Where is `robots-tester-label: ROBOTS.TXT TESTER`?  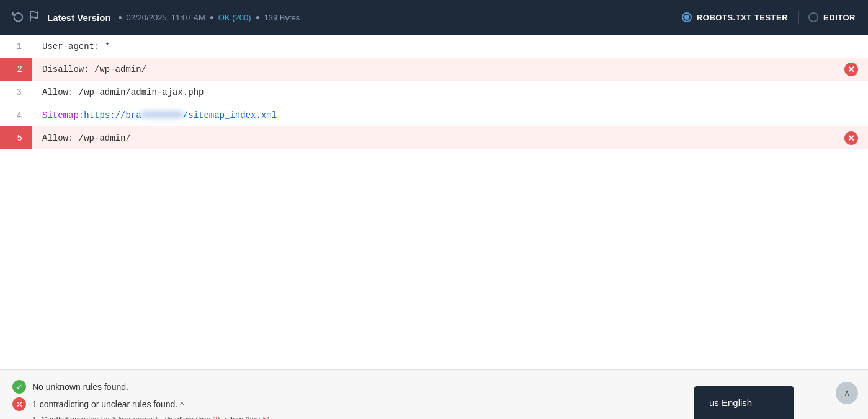
robots-tester-label: ROBOTS.TXT TESTER is located at coordinates (742, 17).